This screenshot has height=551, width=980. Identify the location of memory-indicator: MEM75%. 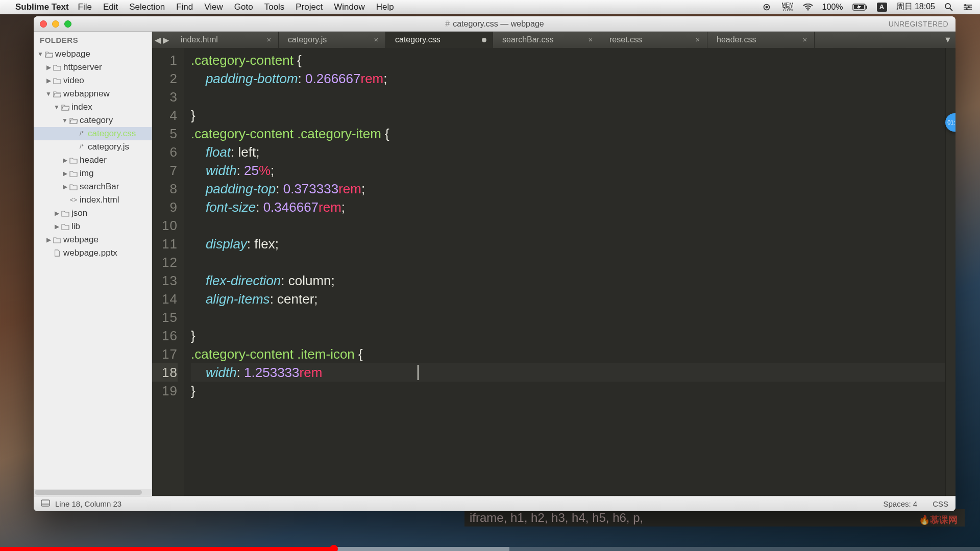
(787, 7).